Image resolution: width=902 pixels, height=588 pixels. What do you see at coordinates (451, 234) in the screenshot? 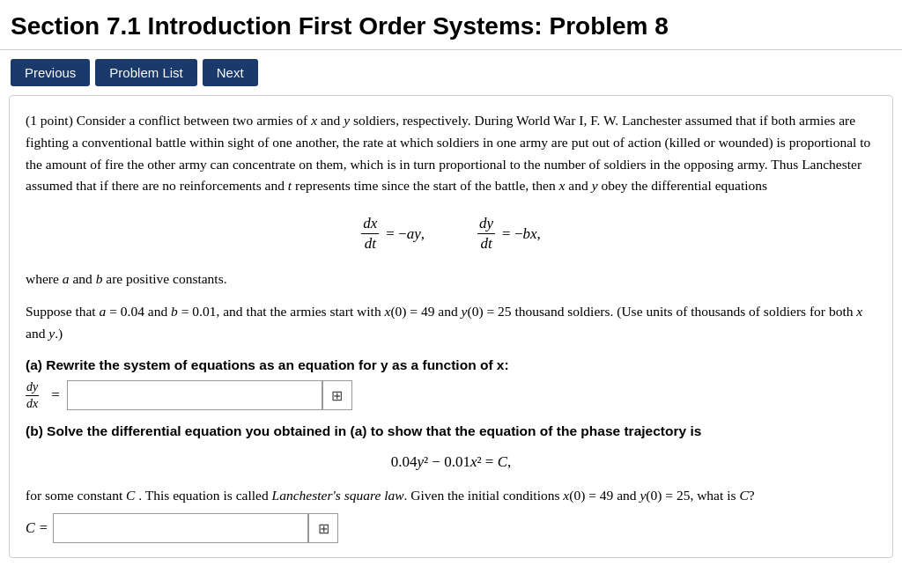
I see `differential-equations: dx dt = −ay, dy dt = −bx,` at bounding box center [451, 234].